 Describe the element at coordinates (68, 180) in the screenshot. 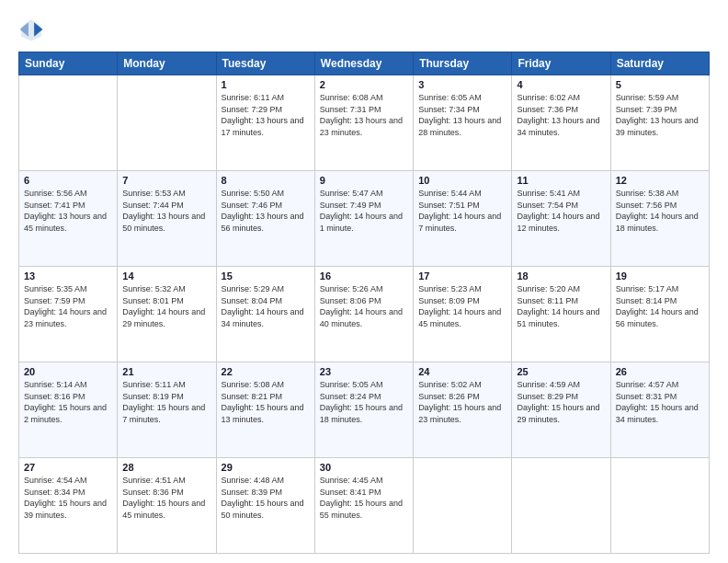

I see `day-number: 6` at that location.